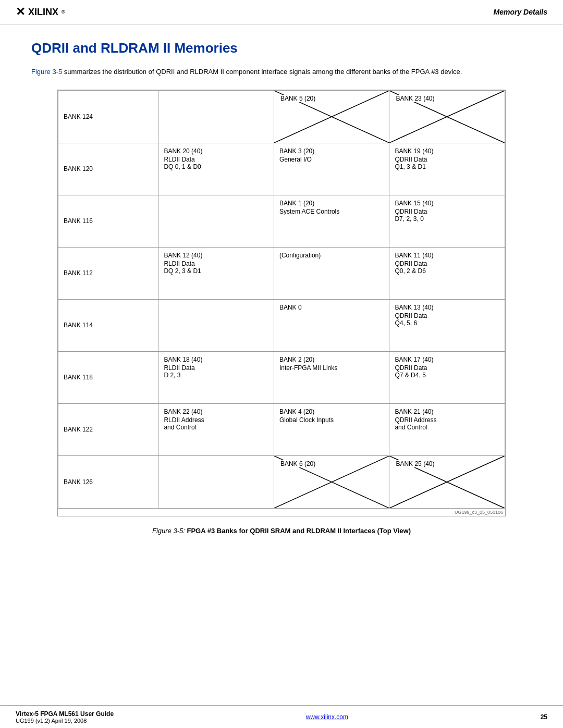 The image size is (563, 728). Describe the element at coordinates (298, 464) in the screenshot. I see `cross-cell-label: BANK 6 (20)` at that location.